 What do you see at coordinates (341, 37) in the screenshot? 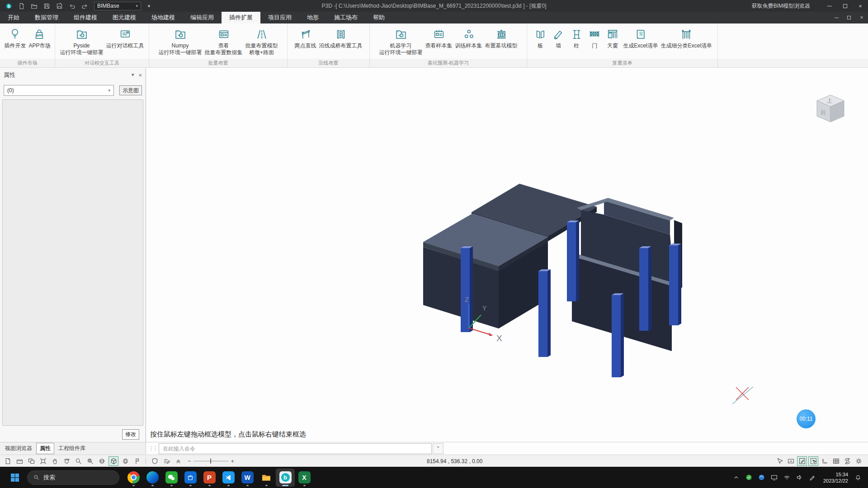
I see `ribbon-item-沿线成桥布置工具: 沿线成桥布置工具` at bounding box center [341, 37].